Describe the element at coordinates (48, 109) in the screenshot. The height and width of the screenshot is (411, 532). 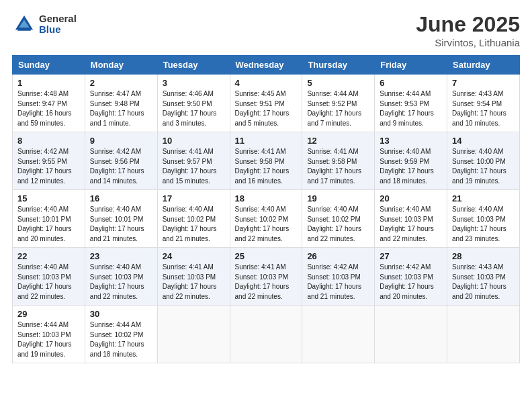
I see `day-info: Sunrise: 4:48 AM Sunset: 9:47 PM Dayligh…` at that location.